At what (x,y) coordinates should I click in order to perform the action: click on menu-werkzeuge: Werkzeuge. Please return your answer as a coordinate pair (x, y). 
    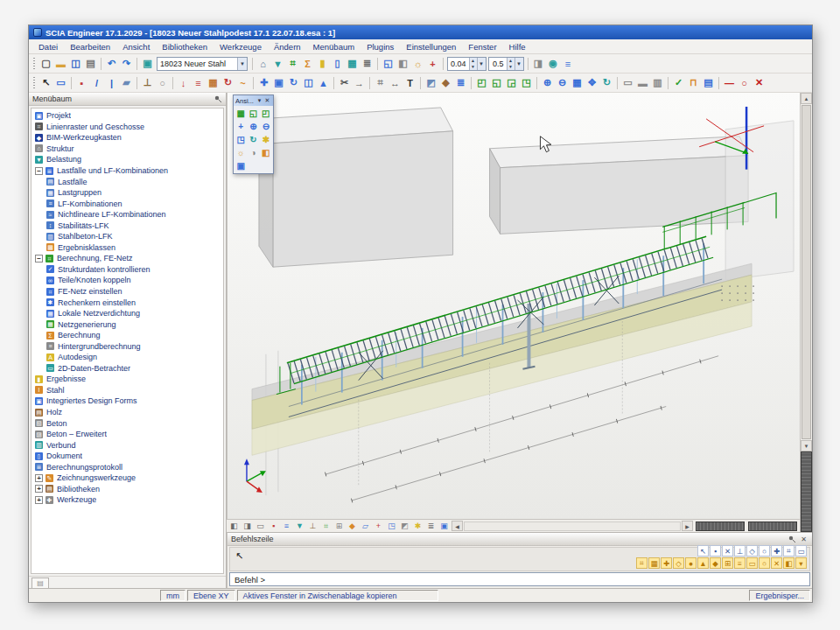
    Looking at the image, I should click on (241, 47).